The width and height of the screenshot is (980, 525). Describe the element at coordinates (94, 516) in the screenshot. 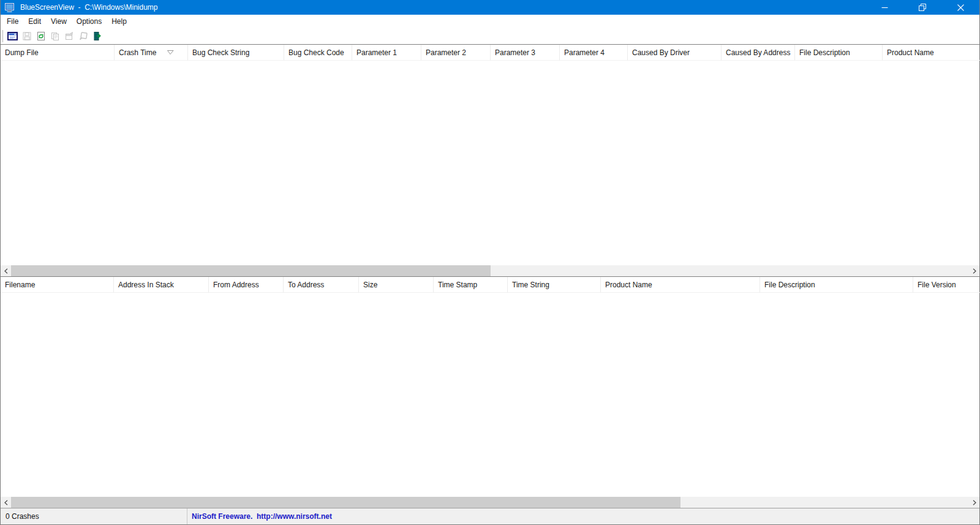

I see `crash-count-pane: 0 Crashes` at that location.